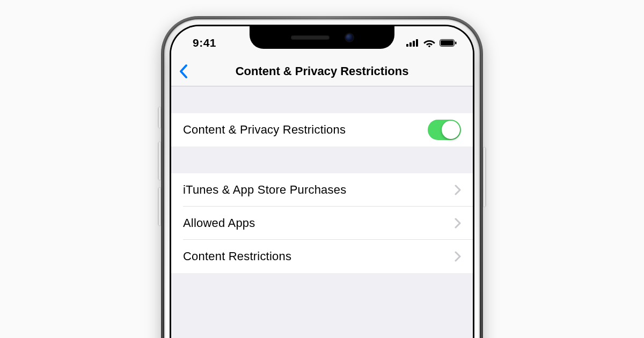 This screenshot has height=338, width=644. What do you see at coordinates (160, 117) in the screenshot?
I see `mute-switch` at bounding box center [160, 117].